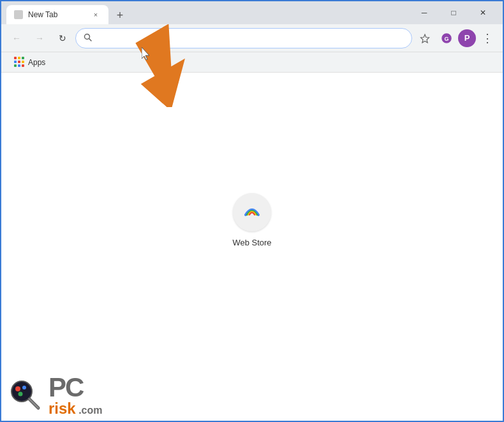 The height and width of the screenshot is (422, 504). I want to click on search-icon, so click(88, 38).